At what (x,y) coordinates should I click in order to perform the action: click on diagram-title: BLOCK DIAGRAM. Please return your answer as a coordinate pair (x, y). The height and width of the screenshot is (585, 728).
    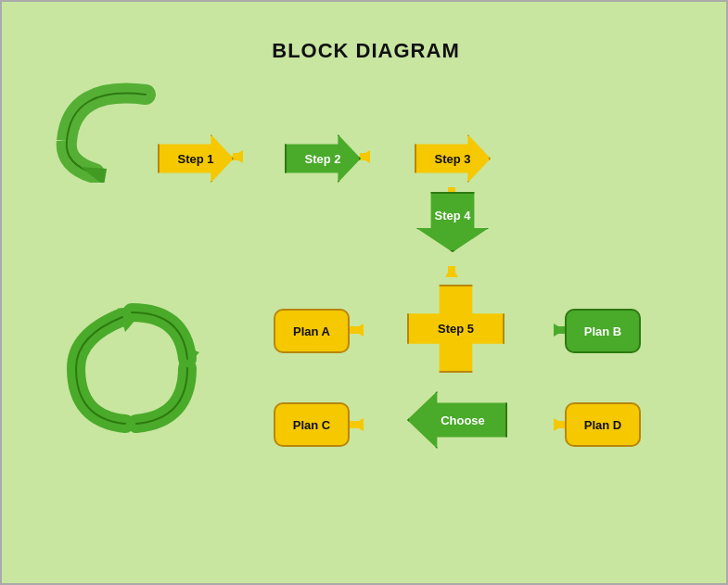
    Looking at the image, I should click on (365, 51).